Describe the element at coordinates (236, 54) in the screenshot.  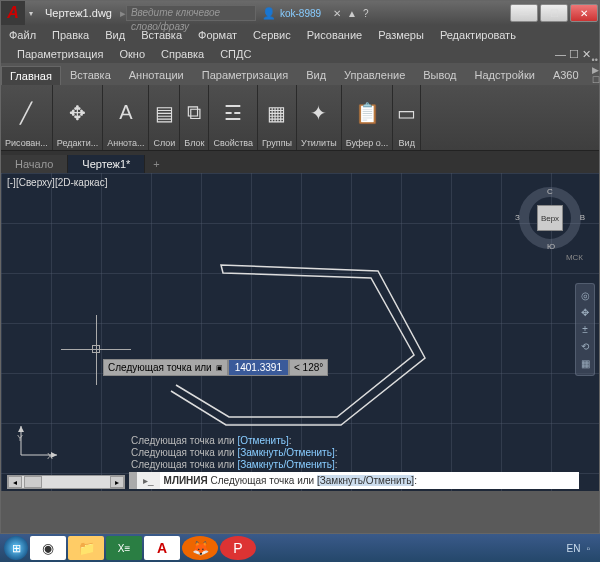
I see `menu-СПДС: СПДС` at that location.